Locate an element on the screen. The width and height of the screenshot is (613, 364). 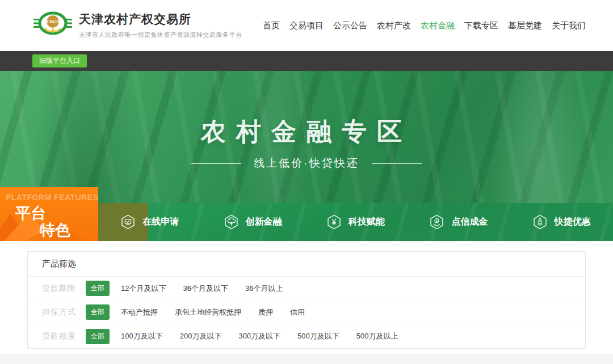
filter-option: 300万及以下 is located at coordinates (259, 336).